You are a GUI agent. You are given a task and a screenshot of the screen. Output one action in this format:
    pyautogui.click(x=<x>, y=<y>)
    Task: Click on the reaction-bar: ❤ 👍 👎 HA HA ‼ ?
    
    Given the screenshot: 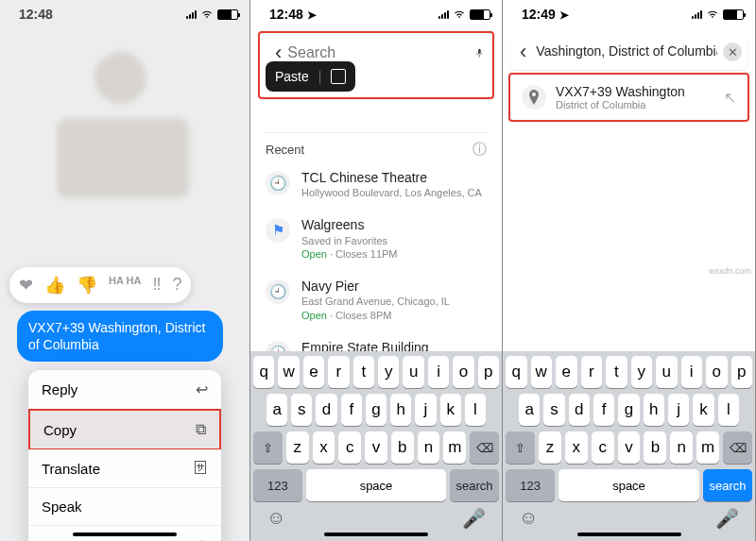 What is the action you would take?
    pyautogui.click(x=100, y=285)
    